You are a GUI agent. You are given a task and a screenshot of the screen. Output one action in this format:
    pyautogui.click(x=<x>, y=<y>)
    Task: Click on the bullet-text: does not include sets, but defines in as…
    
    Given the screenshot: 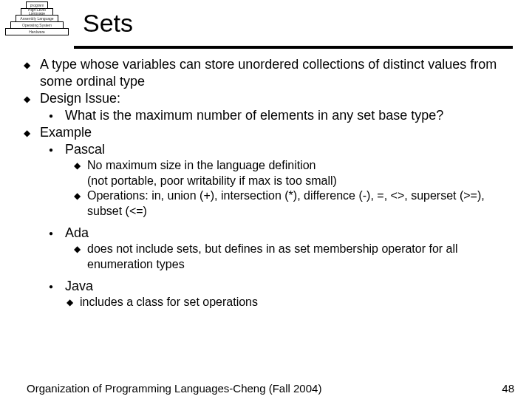 What is the action you would take?
    pyautogui.click(x=300, y=257)
    